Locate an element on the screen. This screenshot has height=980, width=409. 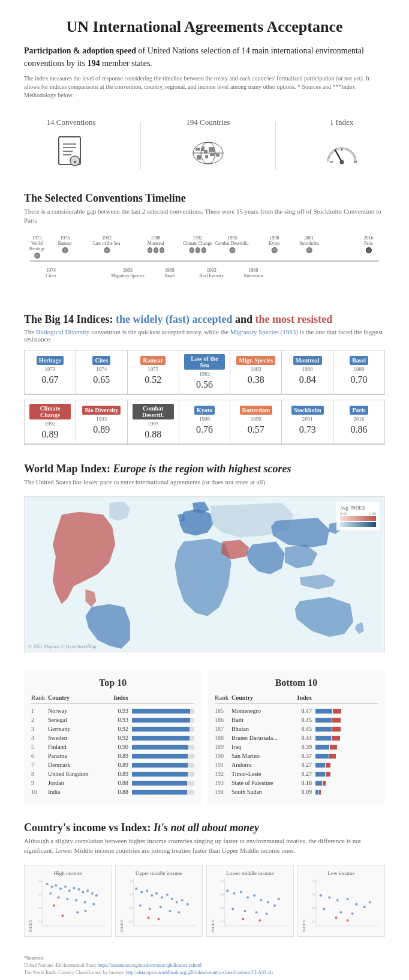
tl-event-1993: 1993 Bio Diversity is located at coordinates (211, 273).